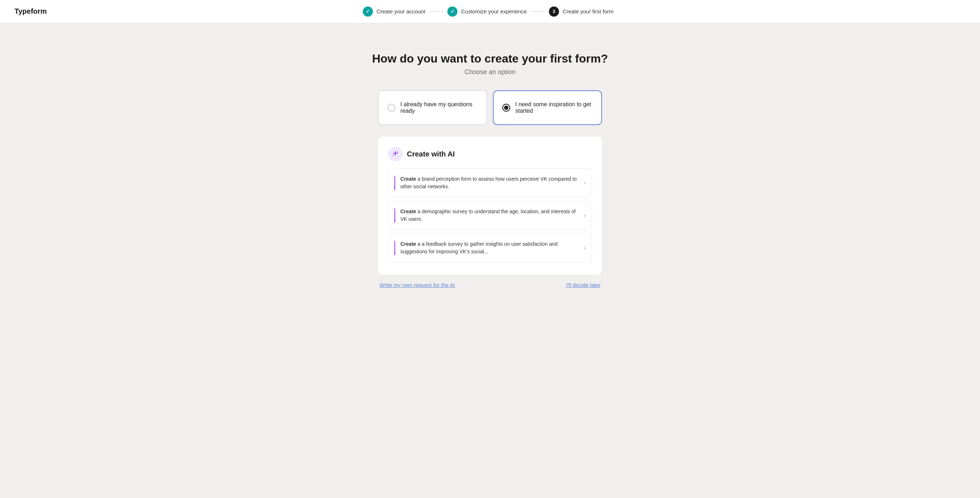 This screenshot has width=980, height=498. Describe the element at coordinates (368, 11) in the screenshot. I see `step-icon-create-account: ✓` at that location.